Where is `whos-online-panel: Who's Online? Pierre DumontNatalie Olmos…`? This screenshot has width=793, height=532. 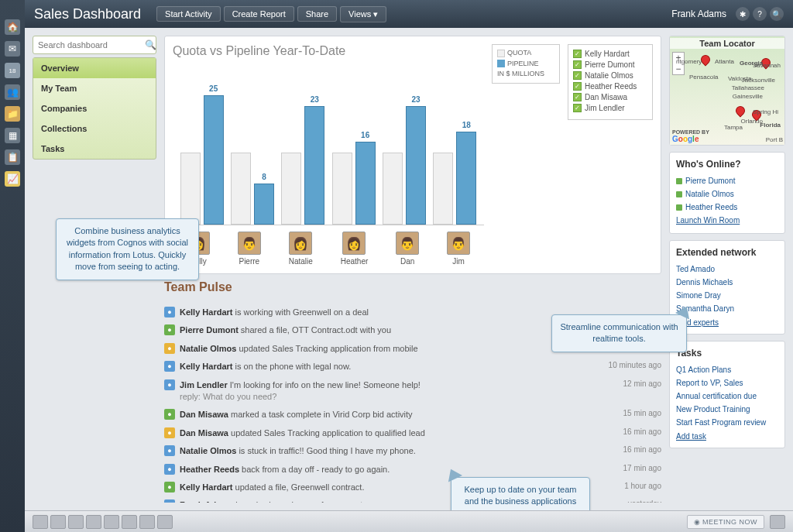
whos-online-panel: Who's Online? Pierre DumontNatalie Olmos… is located at coordinates (727, 193).